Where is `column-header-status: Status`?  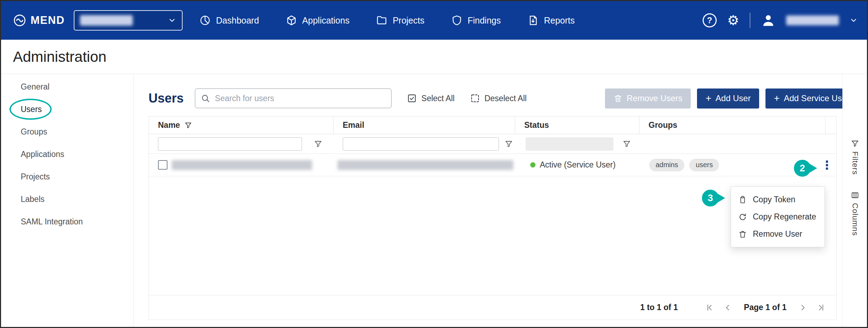
column-header-status: Status is located at coordinates (577, 125).